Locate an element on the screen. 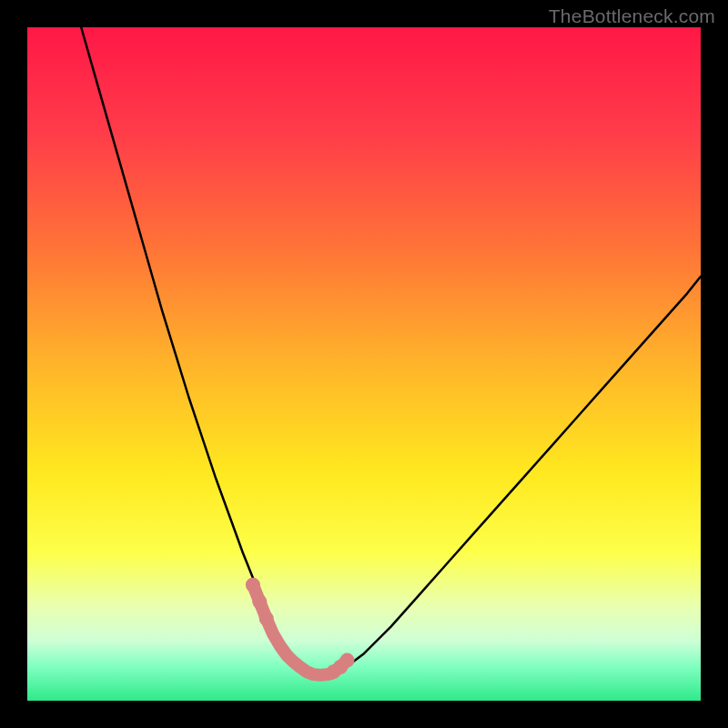  watermark-text: TheBottleneck.com is located at coordinates (632, 16).